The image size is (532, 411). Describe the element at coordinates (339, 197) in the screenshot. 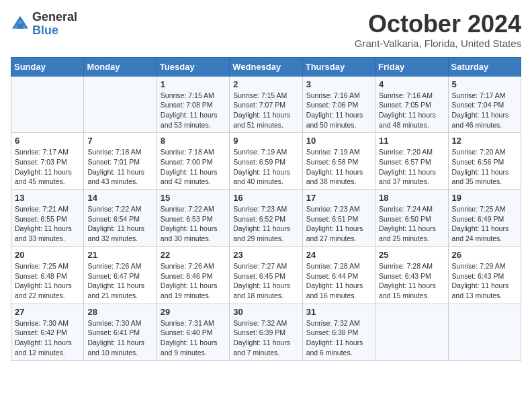

I see `day-number: 17` at that location.